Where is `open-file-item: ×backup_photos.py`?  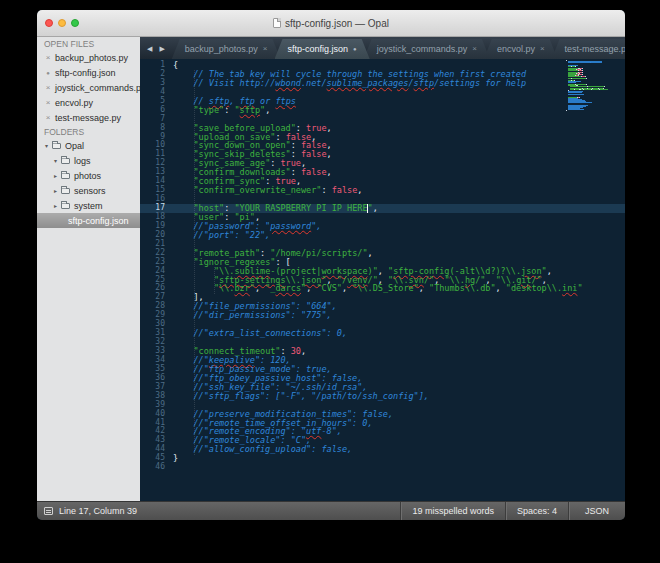
open-file-item: ×backup_photos.py is located at coordinates (88, 58).